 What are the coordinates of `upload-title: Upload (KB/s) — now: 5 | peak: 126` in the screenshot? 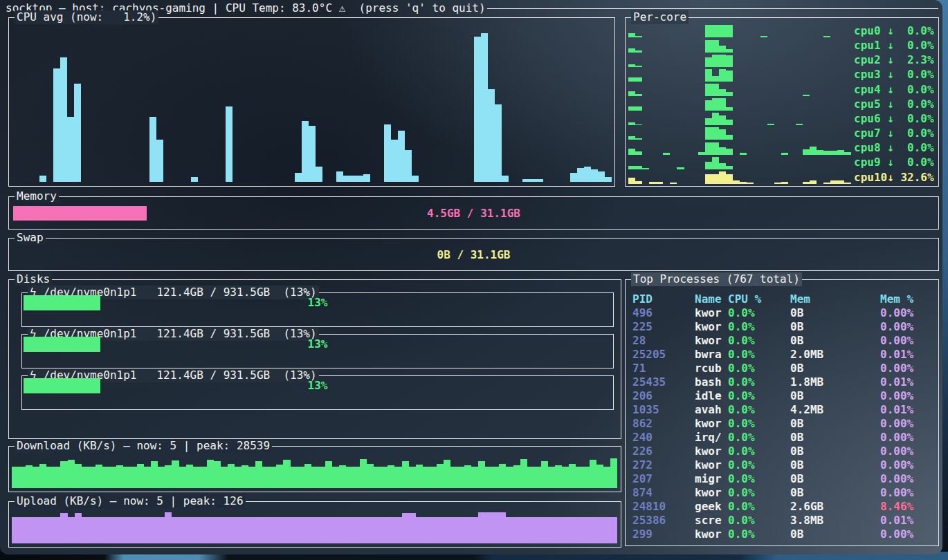 It's located at (130, 501).